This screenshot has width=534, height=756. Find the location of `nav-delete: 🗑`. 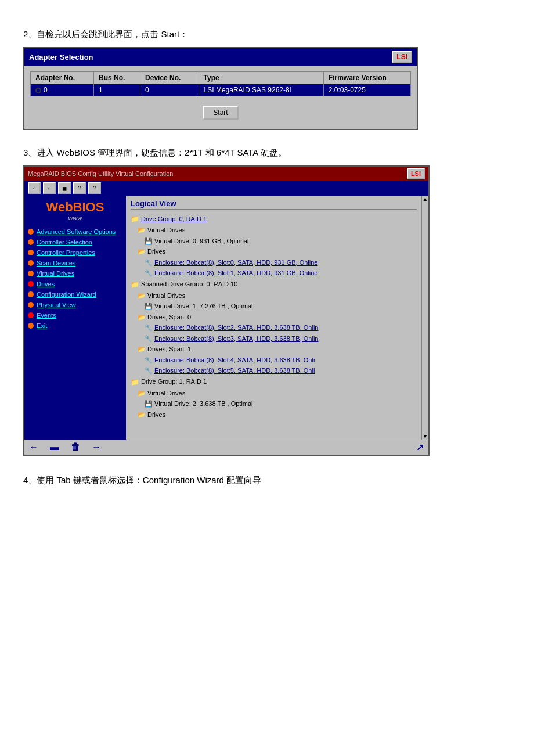

nav-delete: 🗑 is located at coordinates (75, 447).